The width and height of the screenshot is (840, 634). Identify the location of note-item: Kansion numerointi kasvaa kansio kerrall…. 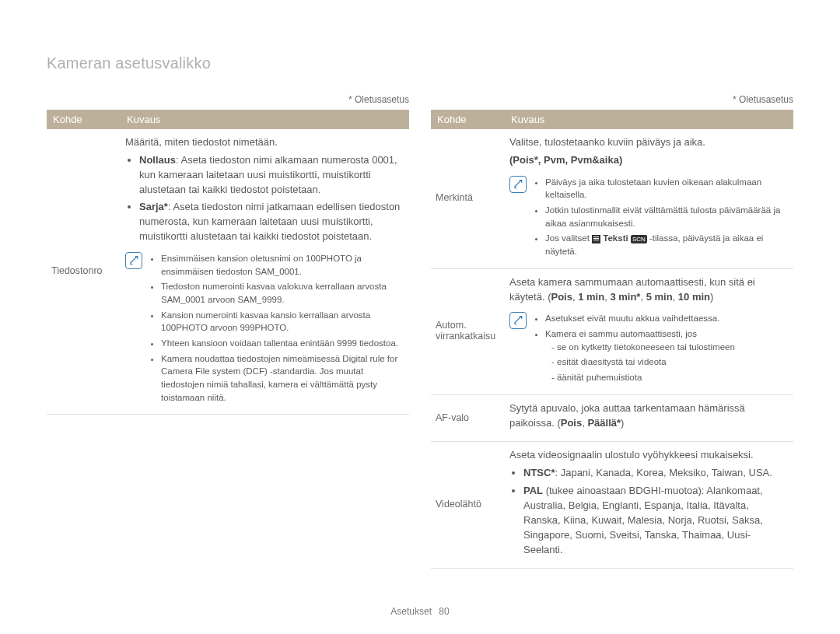
(283, 322).